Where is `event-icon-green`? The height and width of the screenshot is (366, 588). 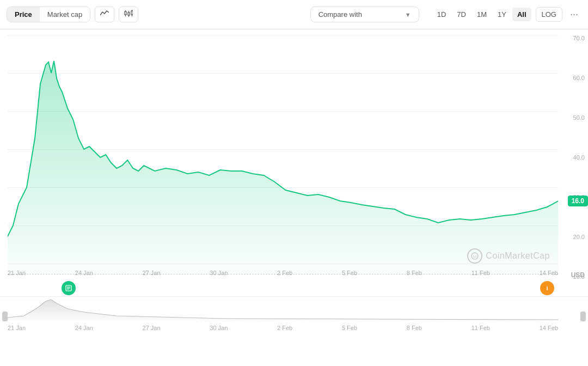 event-icon-green is located at coordinates (69, 288).